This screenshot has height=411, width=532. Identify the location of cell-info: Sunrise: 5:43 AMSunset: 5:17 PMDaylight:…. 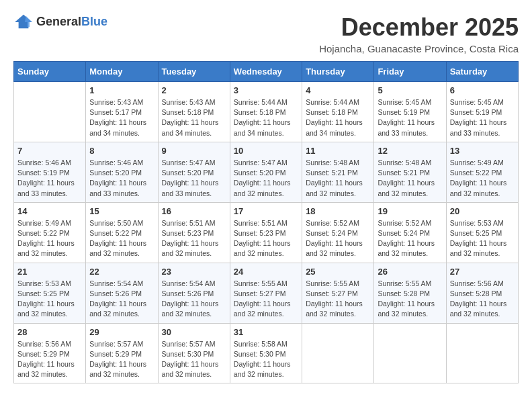
(122, 118).